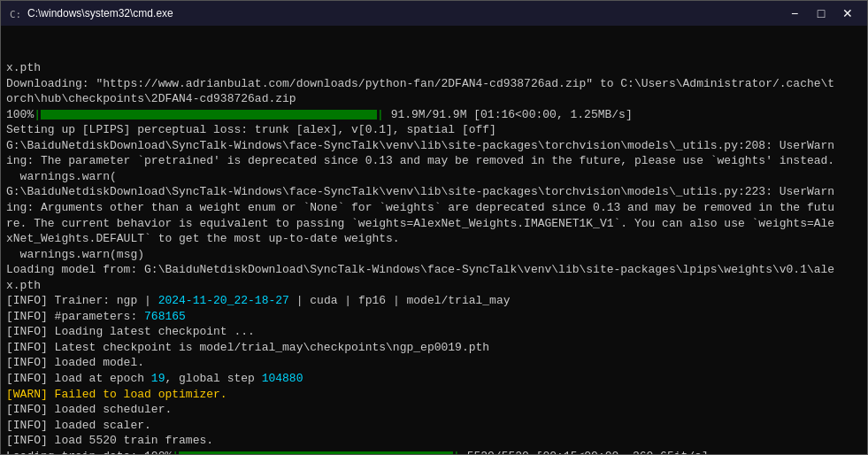 Image resolution: width=868 pixels, height=455 pixels. I want to click on title-bar-left: C:\ C:\windows\system32\cmd.exe, so click(90, 13).